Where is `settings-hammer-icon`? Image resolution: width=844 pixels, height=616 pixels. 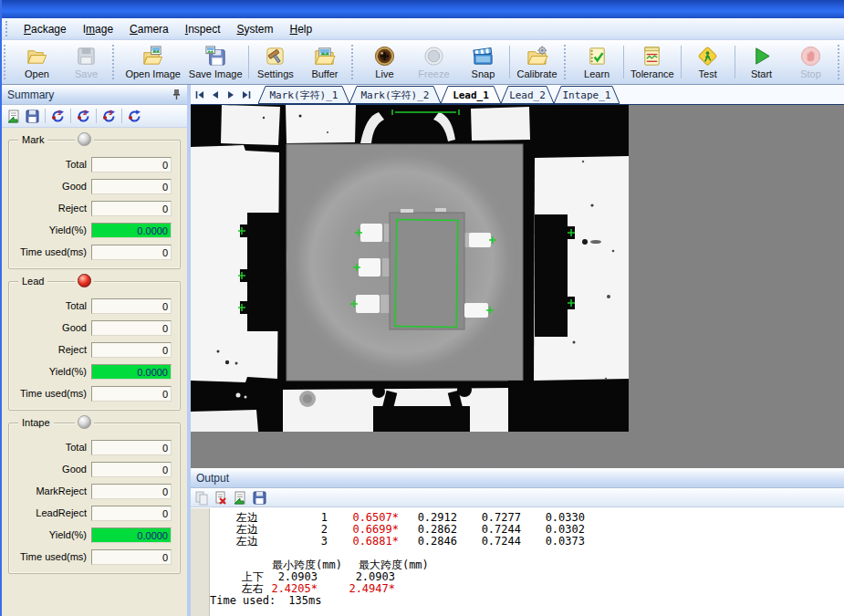 settings-hammer-icon is located at coordinates (276, 57).